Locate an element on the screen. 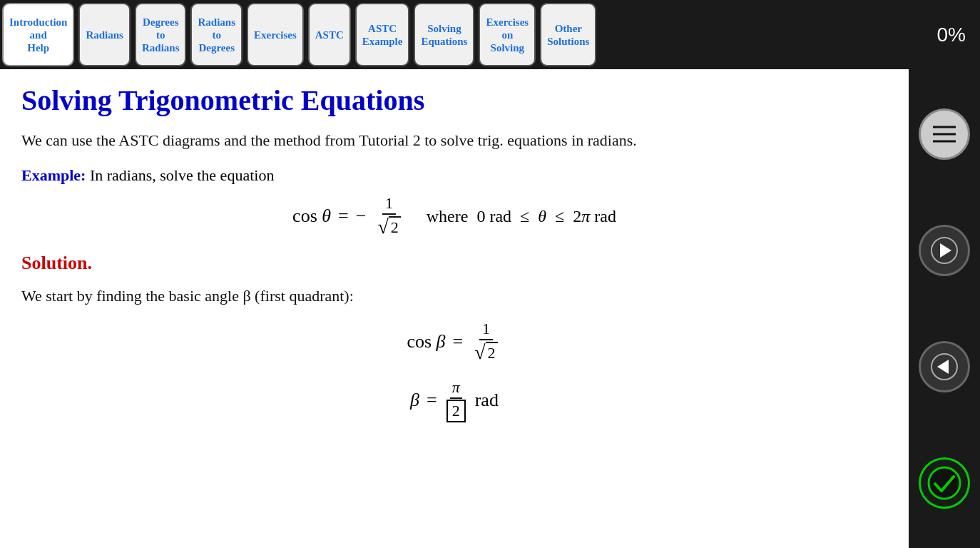 The height and width of the screenshot is (548, 980). nav-item-other-solutions: OtherSolutions is located at coordinates (568, 34).